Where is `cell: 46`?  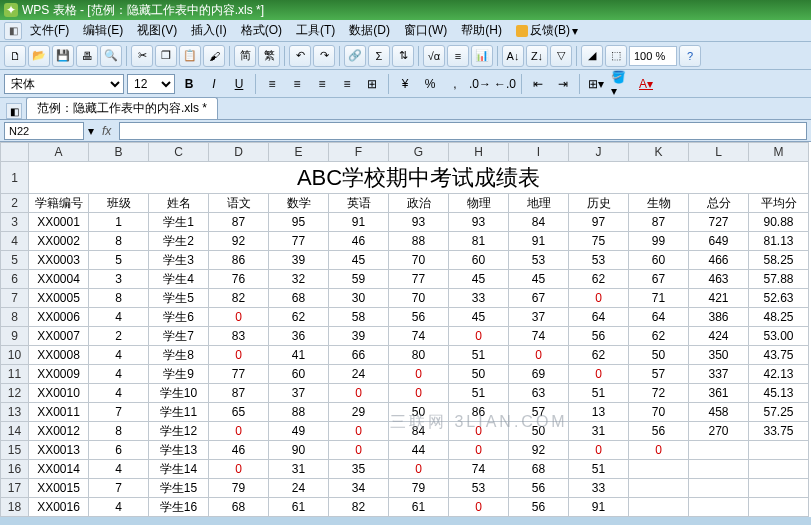
cell: 46 is located at coordinates (239, 450).